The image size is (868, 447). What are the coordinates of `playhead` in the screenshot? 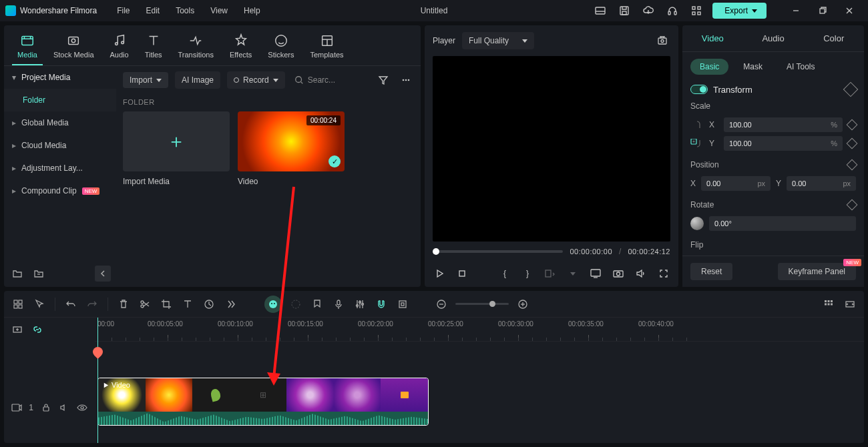 It's located at (97, 380).